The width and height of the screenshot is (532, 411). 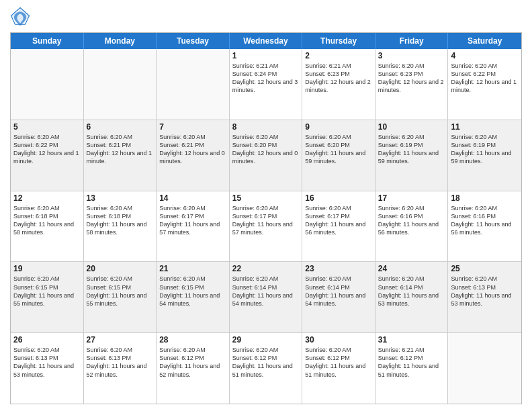 What do you see at coordinates (120, 198) in the screenshot?
I see `day-number: 13` at bounding box center [120, 198].